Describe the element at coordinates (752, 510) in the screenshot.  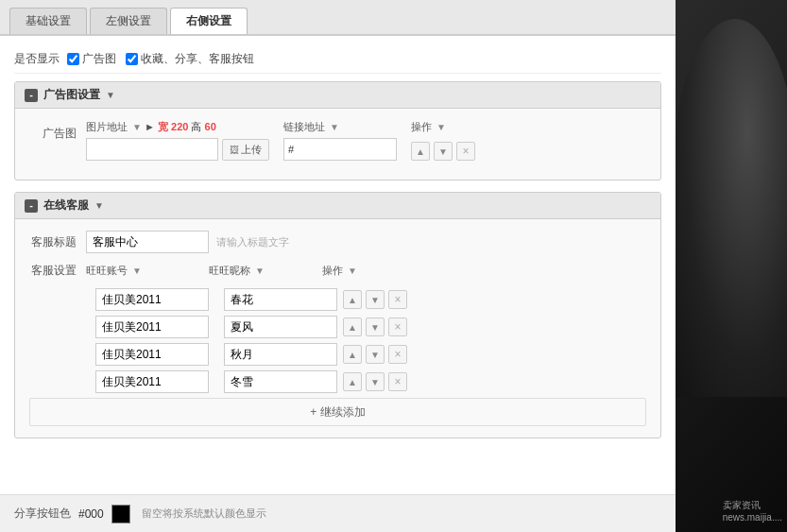
I see `watermark: 卖家资讯 news.maijia....` at that location.